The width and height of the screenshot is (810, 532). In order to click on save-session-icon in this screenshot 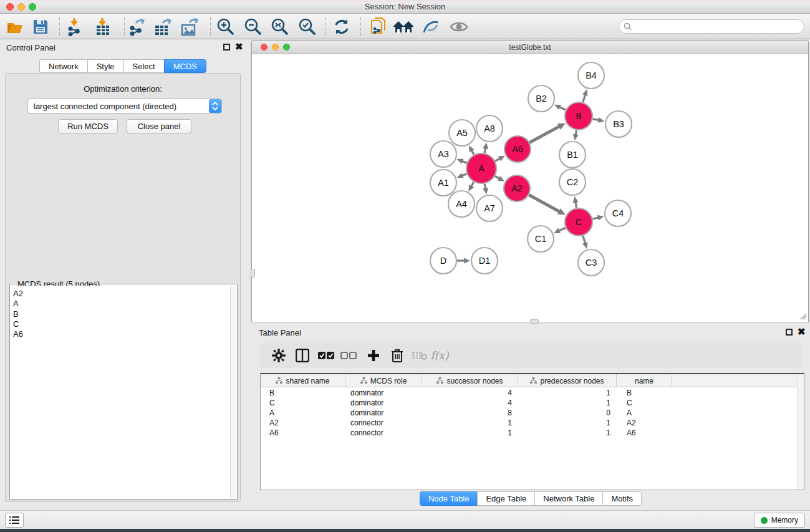, I will do `click(41, 27)`.